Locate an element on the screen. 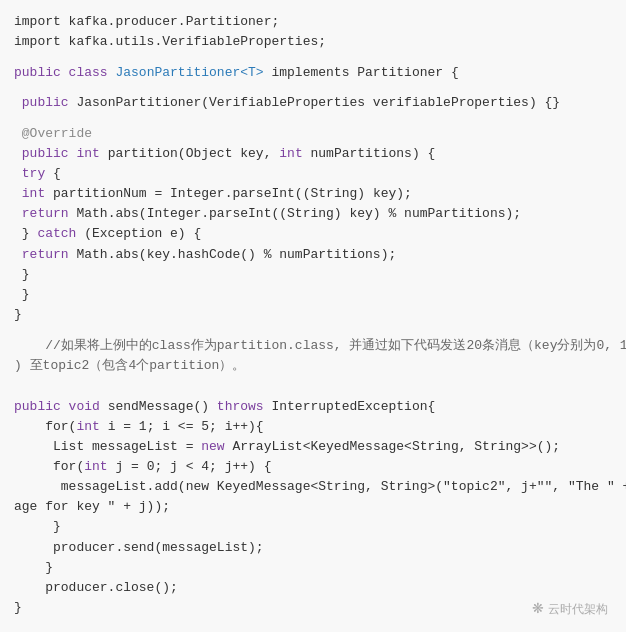 Image resolution: width=626 pixels, height=632 pixels. watermark: ❋ 云时代架构 is located at coordinates (570, 609).